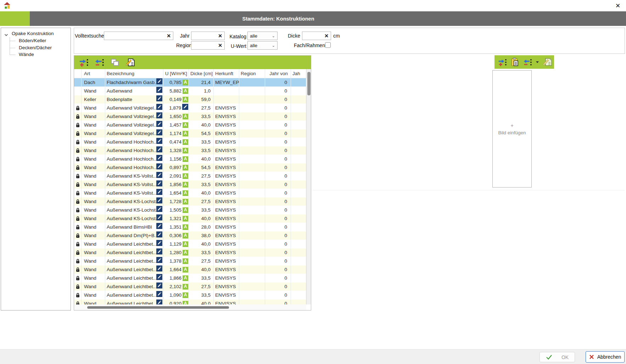  Describe the element at coordinates (36, 34) in the screenshot. I see `tree-item-opake-konstruktion: Opake Konstruktion` at that location.